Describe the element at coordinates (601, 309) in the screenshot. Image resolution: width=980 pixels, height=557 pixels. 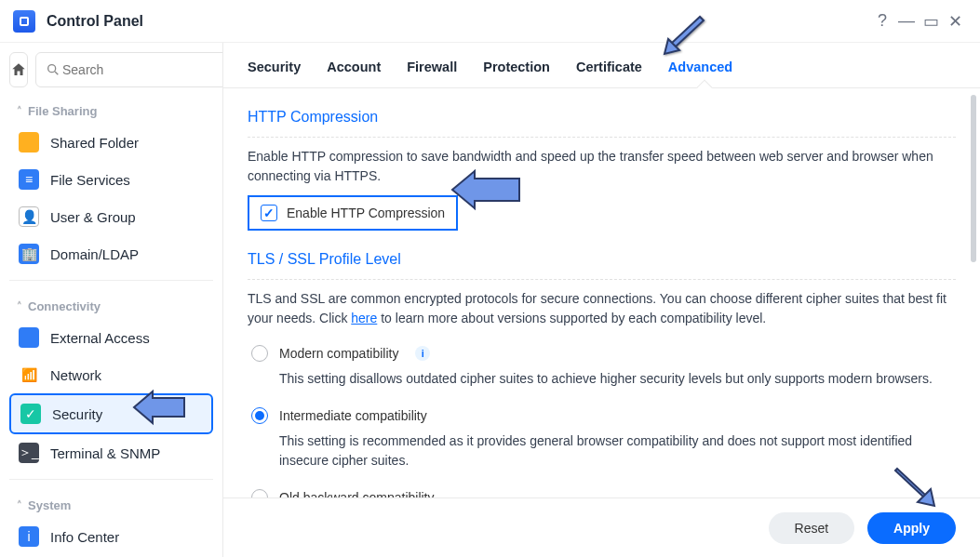
I see `tls-description: TLS and SSL are common encrypted protoco…` at that location.